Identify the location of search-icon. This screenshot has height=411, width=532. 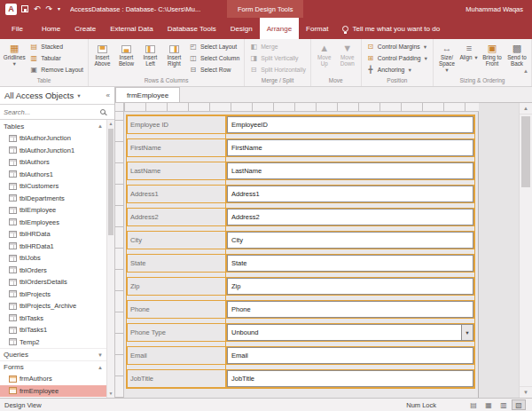
(103, 112).